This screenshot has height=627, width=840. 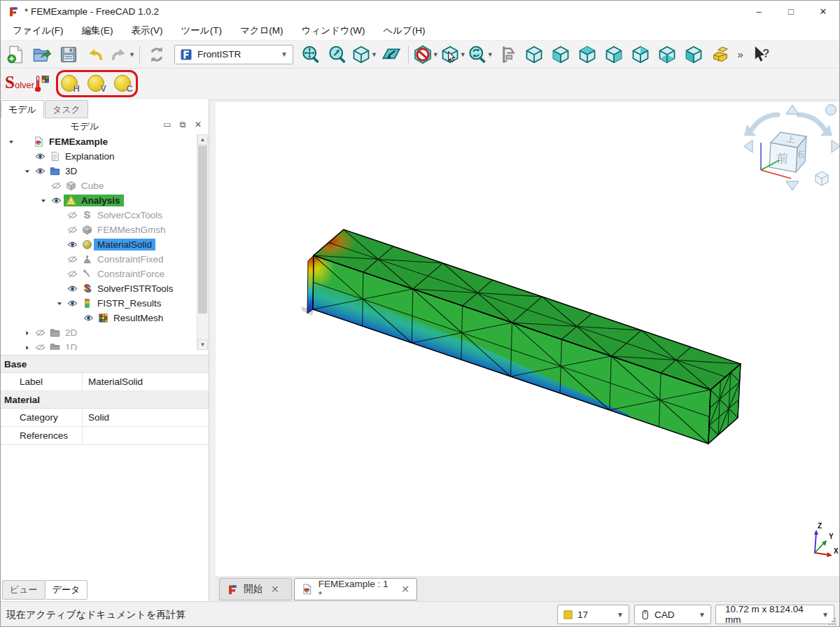 I want to click on tree-item-femmeshgmsh: FEMMeshGmsh, so click(x=99, y=230).